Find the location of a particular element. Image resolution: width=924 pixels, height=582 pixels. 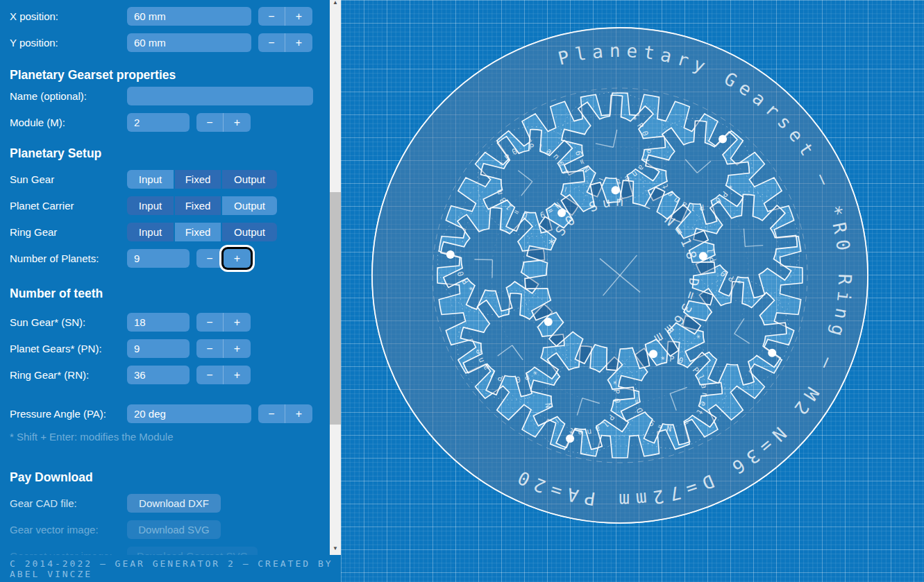

planet-teeth-row: Planet Gears* (PN): 9 − + is located at coordinates (169, 348).